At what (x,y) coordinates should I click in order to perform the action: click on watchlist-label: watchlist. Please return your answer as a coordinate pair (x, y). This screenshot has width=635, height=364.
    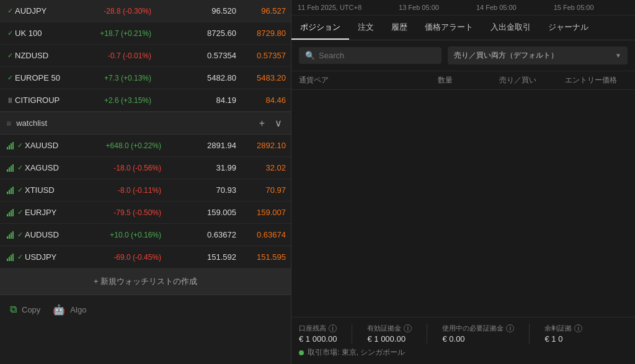
    Looking at the image, I should click on (136, 123).